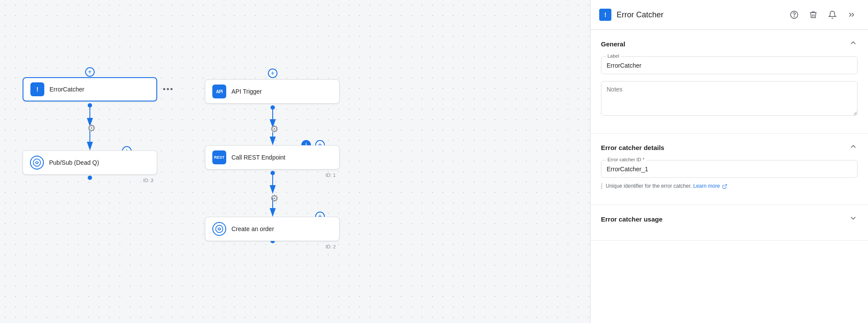 The image size is (868, 323). Describe the element at coordinates (274, 129) in the screenshot. I see `gear-icon-2: ⚙` at that location.